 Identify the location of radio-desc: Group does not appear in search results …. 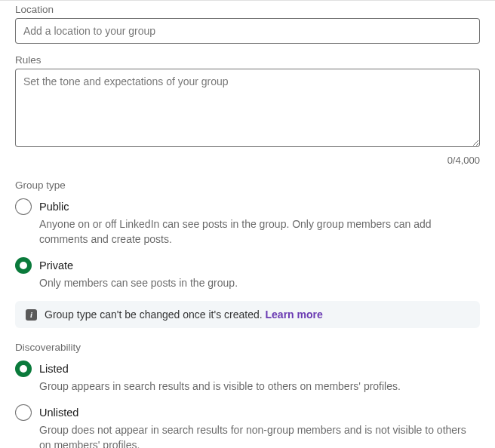
(260, 435).